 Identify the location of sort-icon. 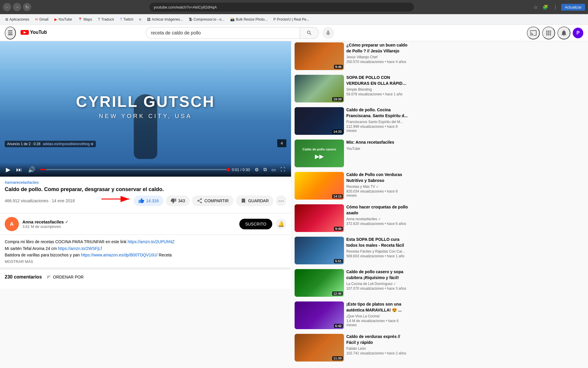
(49, 277).